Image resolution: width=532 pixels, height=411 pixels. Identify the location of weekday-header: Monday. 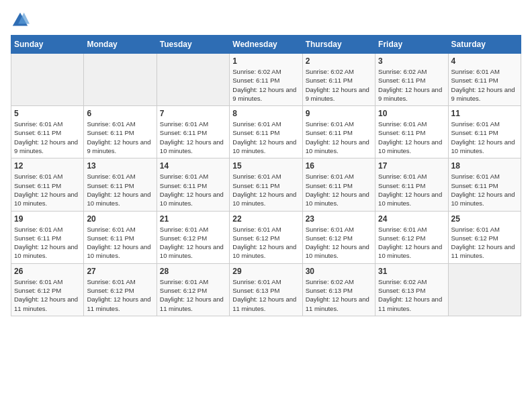
(120, 44).